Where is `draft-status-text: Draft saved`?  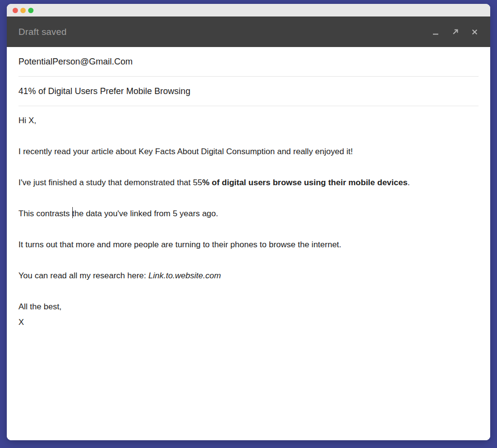 draft-status-text: Draft saved is located at coordinates (43, 32).